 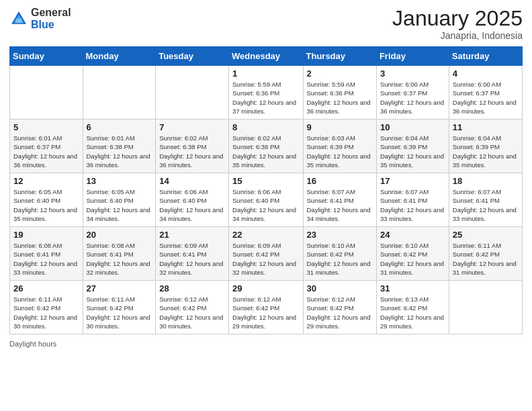 What do you see at coordinates (51, 19) in the screenshot?
I see `logo-text: General Blue` at bounding box center [51, 19].